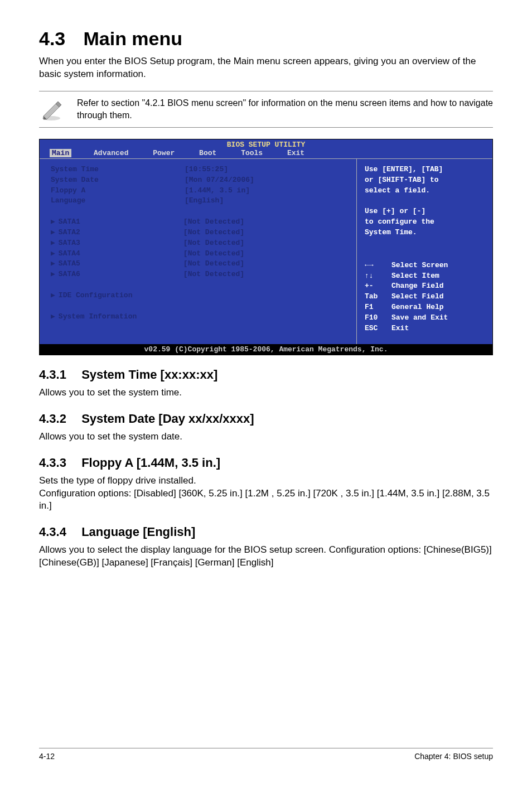  I want to click on legend-key: ESC, so click(378, 329).